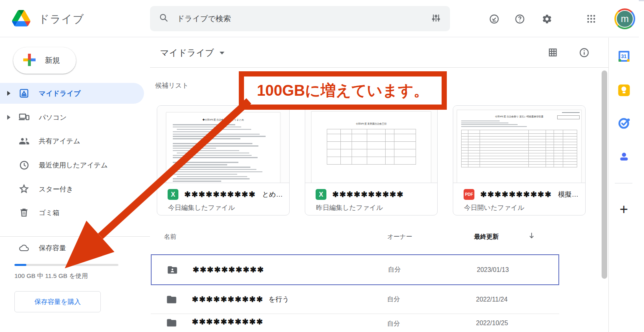 The width and height of the screenshot is (644, 332). What do you see at coordinates (624, 157) in the screenshot?
I see `contacts-icon` at bounding box center [624, 157].